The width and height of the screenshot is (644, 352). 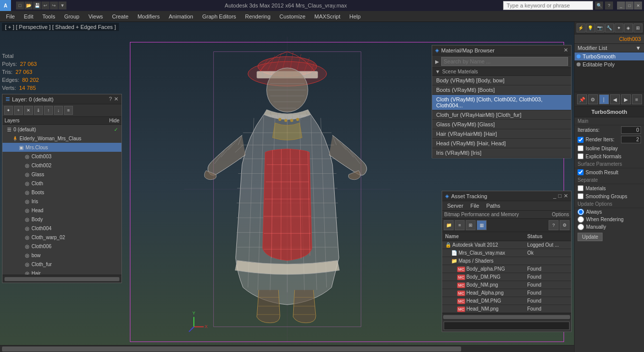 What do you see at coordinates (591, 28) in the screenshot?
I see `rp-icon-2: 💡` at bounding box center [591, 28].